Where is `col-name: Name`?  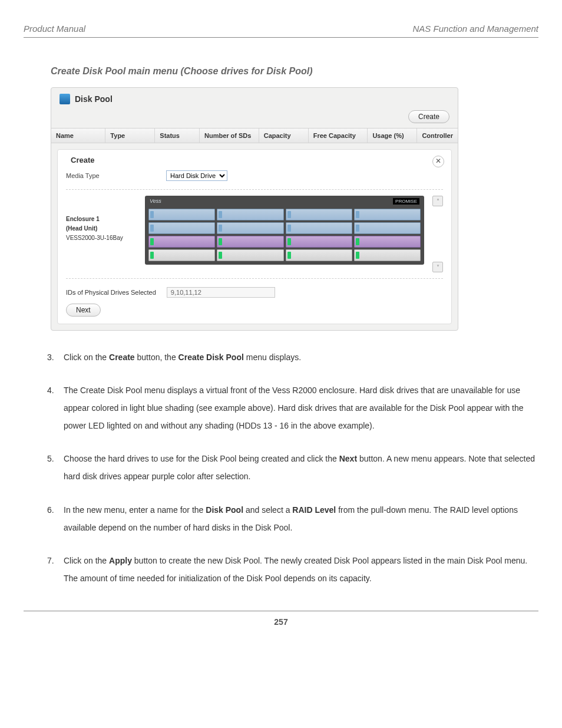
col-name: Name is located at coordinates (78, 136).